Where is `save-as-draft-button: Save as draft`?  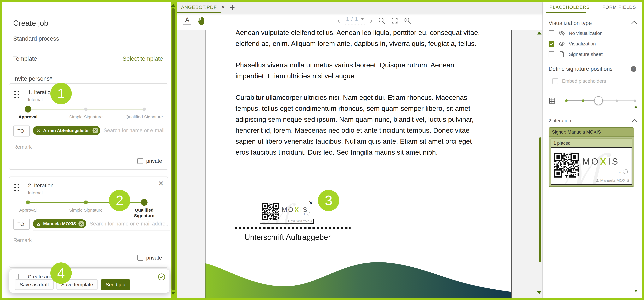
save-as-draft-button: Save as draft is located at coordinates (34, 285).